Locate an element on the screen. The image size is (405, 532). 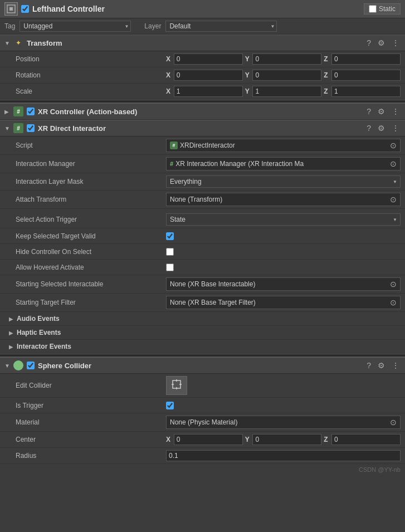
xr-direct-checkbox is located at coordinates (31, 128).